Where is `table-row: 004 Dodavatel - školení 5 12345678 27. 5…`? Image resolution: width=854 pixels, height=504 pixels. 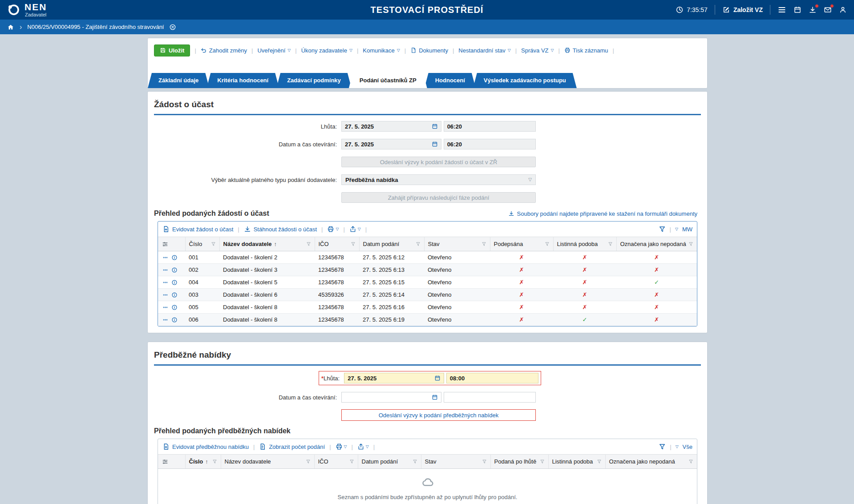
table-row: 004 Dodavatel - školení 5 12345678 27. 5… is located at coordinates (427, 282).